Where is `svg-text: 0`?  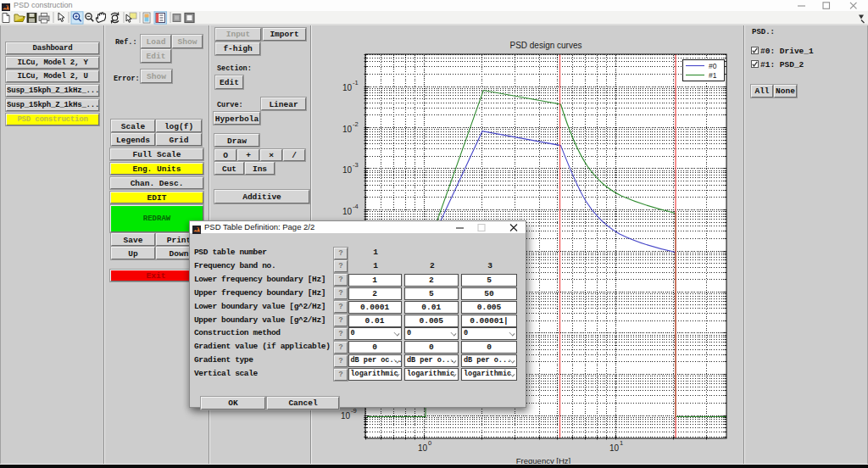 svg-text: 0 is located at coordinates (430, 443).